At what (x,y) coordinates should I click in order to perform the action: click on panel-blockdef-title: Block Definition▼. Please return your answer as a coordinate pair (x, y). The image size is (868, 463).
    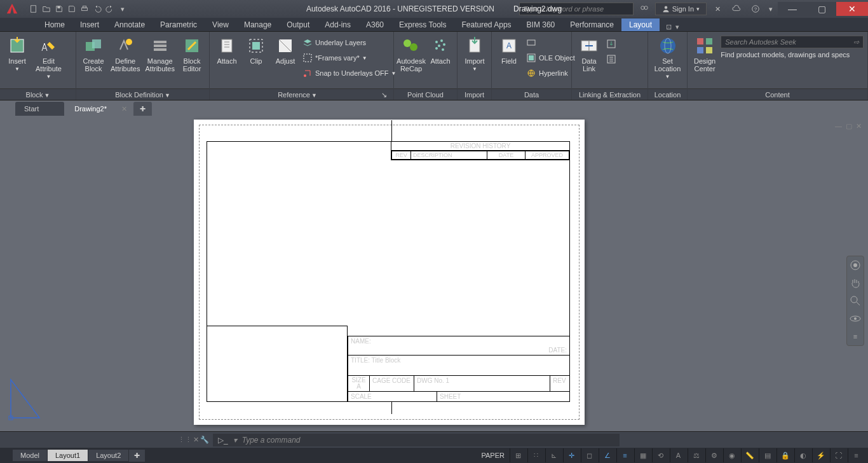
    Looking at the image, I should click on (142, 94).